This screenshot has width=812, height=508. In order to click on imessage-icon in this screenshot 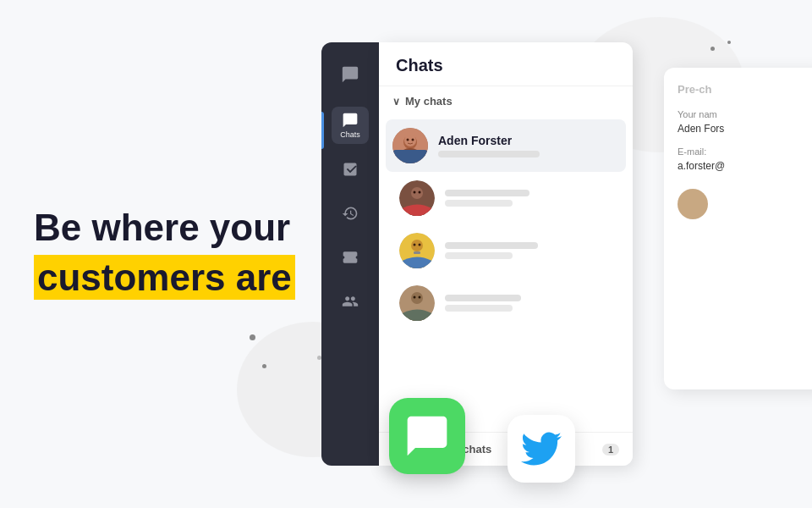, I will do `click(427, 436)`.